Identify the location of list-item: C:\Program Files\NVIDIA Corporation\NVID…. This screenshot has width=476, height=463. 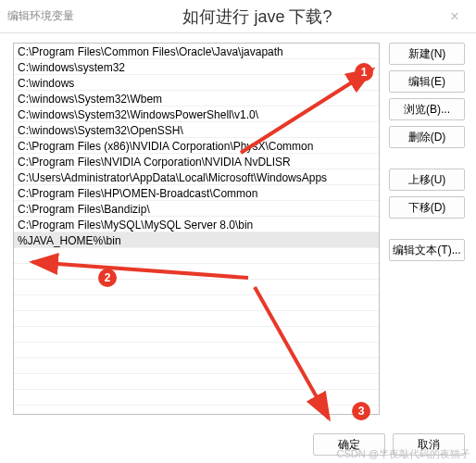
(196, 161).